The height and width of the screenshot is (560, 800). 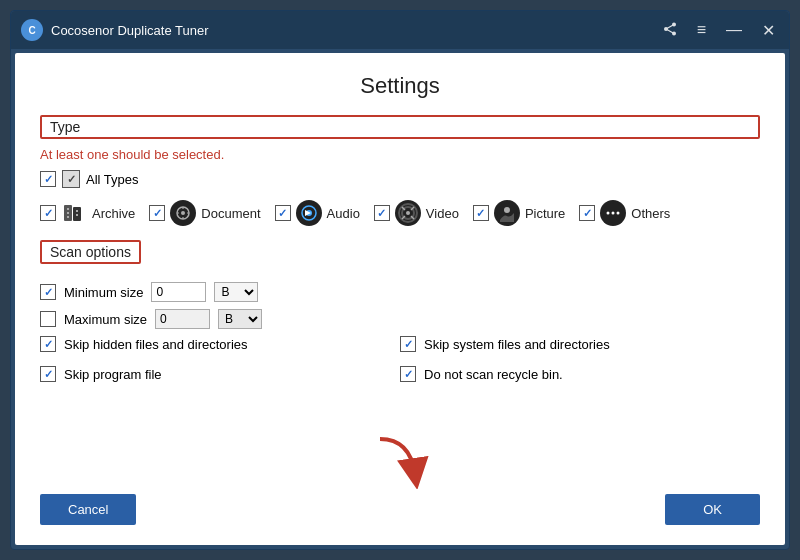 I want to click on all-types-row: All Types, so click(x=400, y=179).